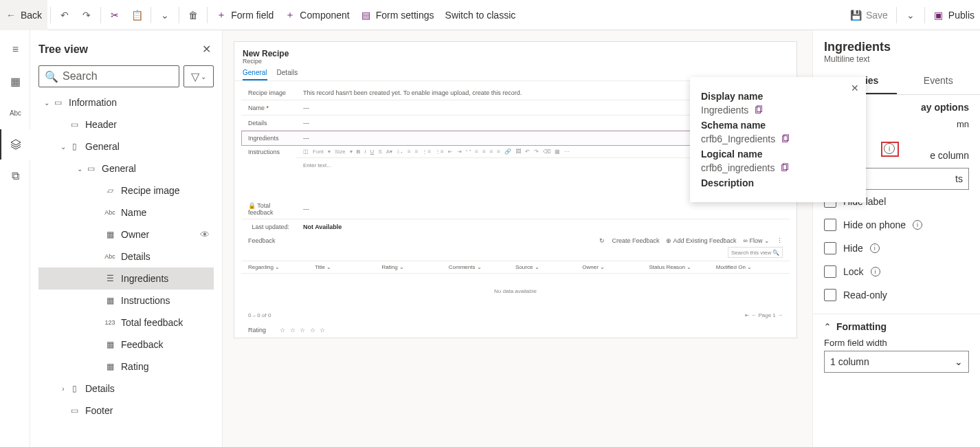 The image size is (980, 447). What do you see at coordinates (245, 15) in the screenshot?
I see `add-form-field-button: ＋ Form field` at bounding box center [245, 15].